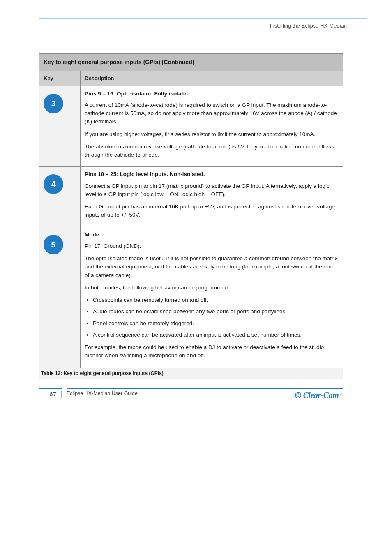  I want to click on key-cell: 4, so click(60, 197).